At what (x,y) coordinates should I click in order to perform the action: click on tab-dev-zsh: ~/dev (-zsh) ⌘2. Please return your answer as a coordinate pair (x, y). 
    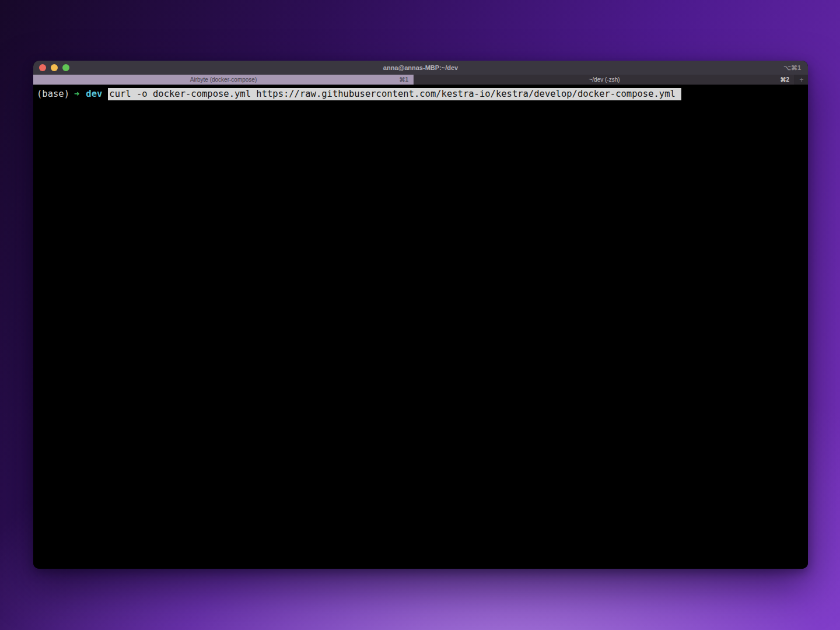
    Looking at the image, I should click on (604, 79).